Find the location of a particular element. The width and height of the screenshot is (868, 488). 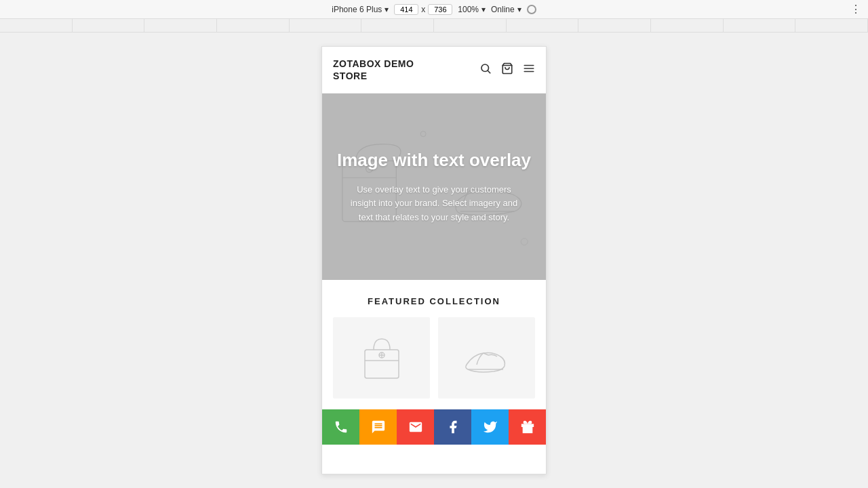

height-input is located at coordinates (440, 9).